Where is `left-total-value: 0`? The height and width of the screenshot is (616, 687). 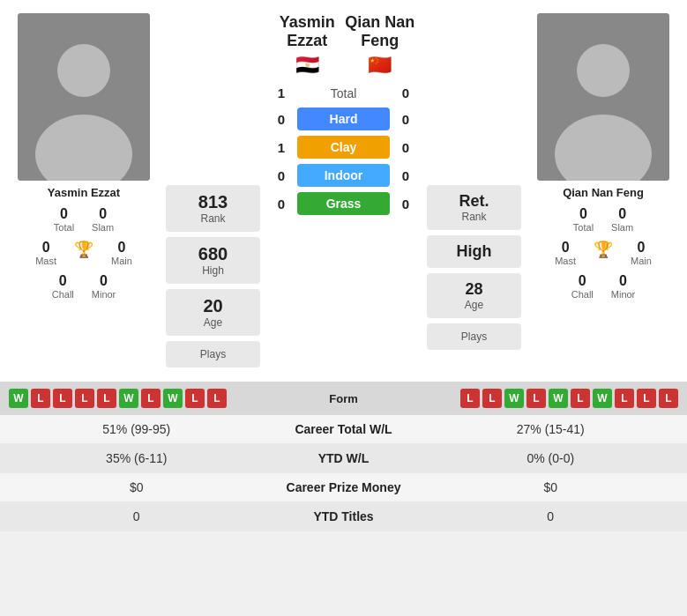 left-total-value: 0 is located at coordinates (63, 214).